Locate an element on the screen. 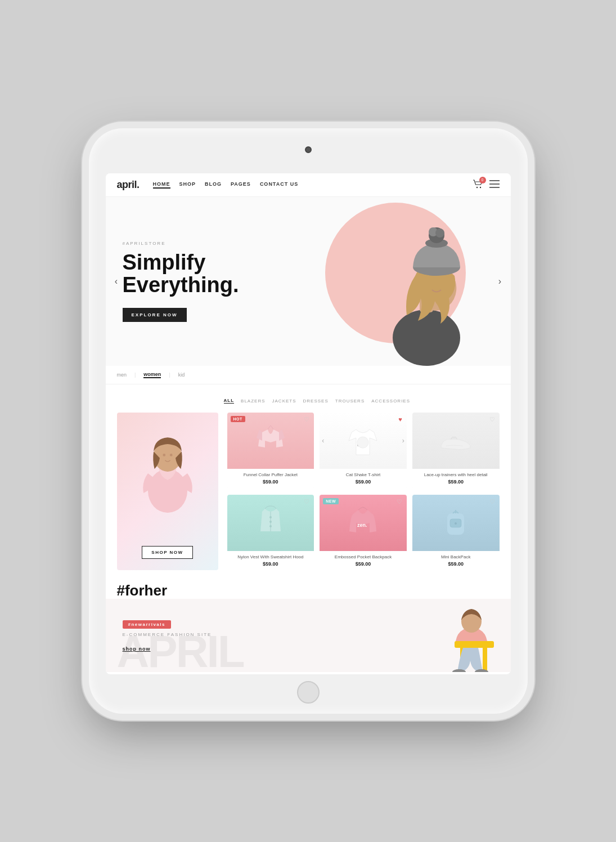  product-info: Nylon Vest With Sweatshirt Hood $59.00 is located at coordinates (271, 561).